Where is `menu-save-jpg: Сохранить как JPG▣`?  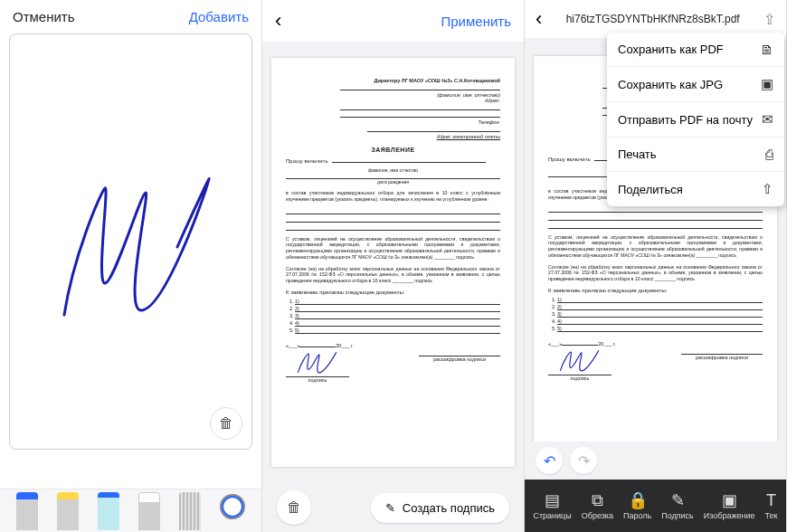 menu-save-jpg: Сохранить как JPG▣ is located at coordinates (696, 85).